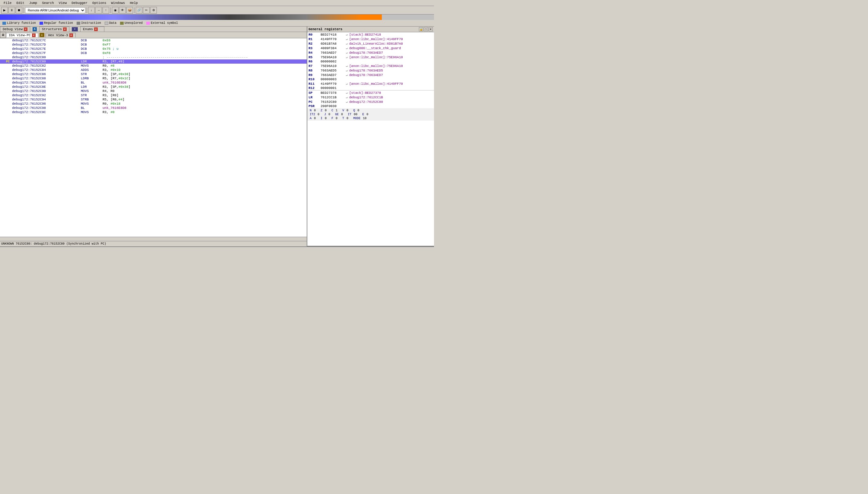 This screenshot has height=494, width=868. What do you see at coordinates (139, 10) in the screenshot?
I see `attach-btn: 🔗` at bounding box center [139, 10].